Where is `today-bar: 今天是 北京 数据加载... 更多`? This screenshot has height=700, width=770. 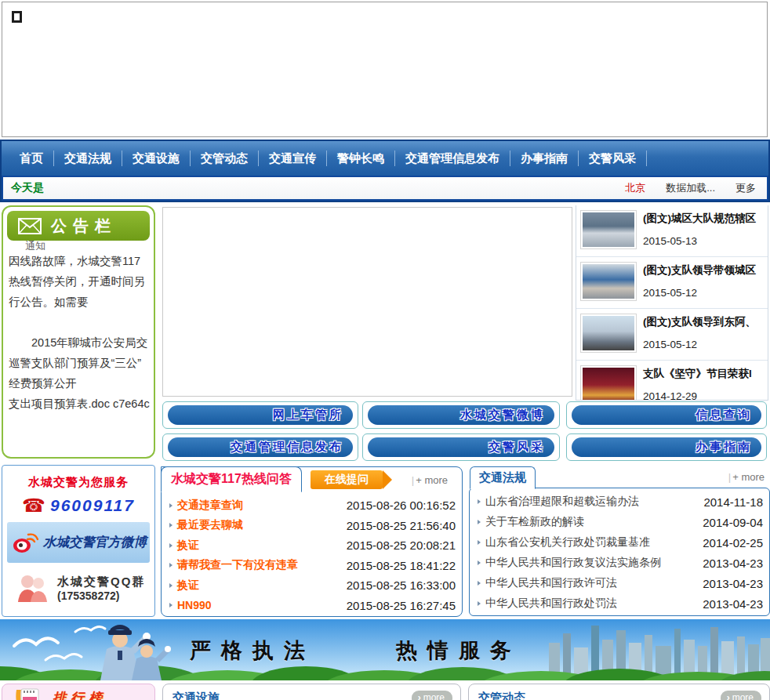
today-bar: 今天是 北京 数据加载... 更多 is located at coordinates (385, 188).